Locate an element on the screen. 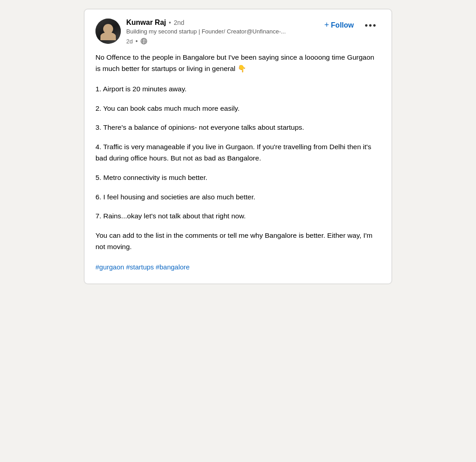 The height and width of the screenshot is (462, 476). user-details: Kunwar Raj • 2nd Building my second star… is located at coordinates (206, 32).